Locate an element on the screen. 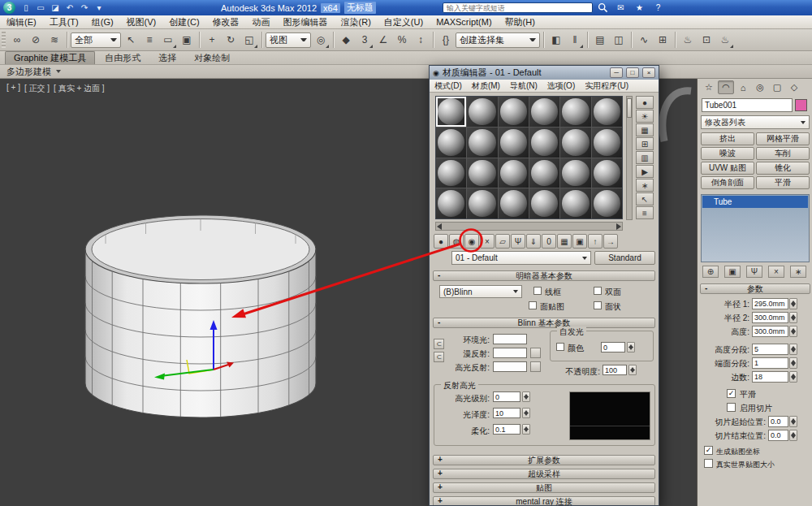  ambient-color-swatch is located at coordinates (510, 339).